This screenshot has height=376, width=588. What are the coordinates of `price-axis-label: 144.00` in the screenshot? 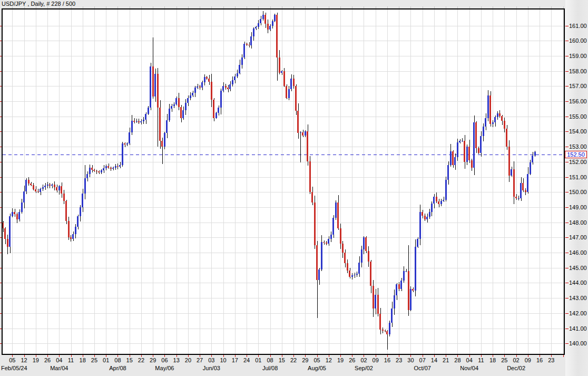 It's located at (578, 283).